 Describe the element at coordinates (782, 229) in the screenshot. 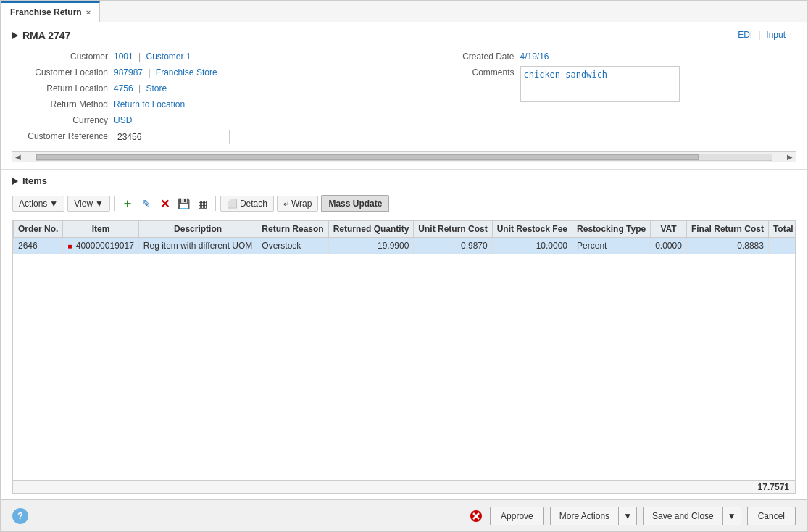

I see `col-total-return-cost: Total Return Cost` at that location.